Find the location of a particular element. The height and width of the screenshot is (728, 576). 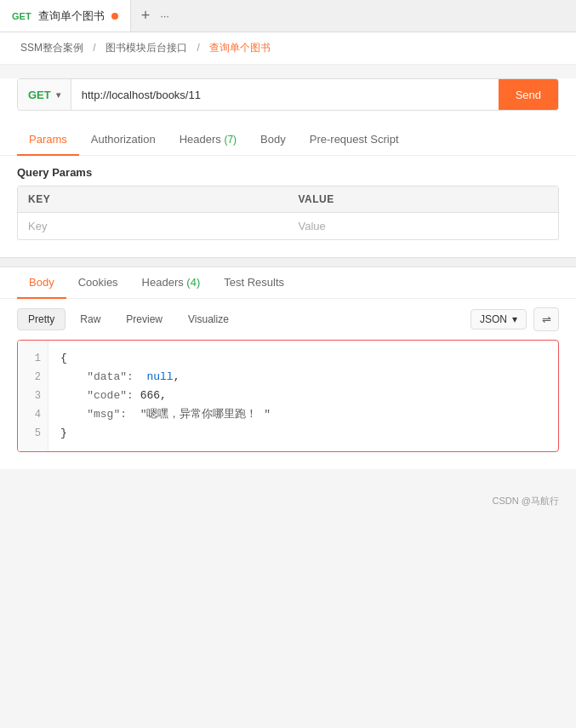

method-label: GET is located at coordinates (39, 95).